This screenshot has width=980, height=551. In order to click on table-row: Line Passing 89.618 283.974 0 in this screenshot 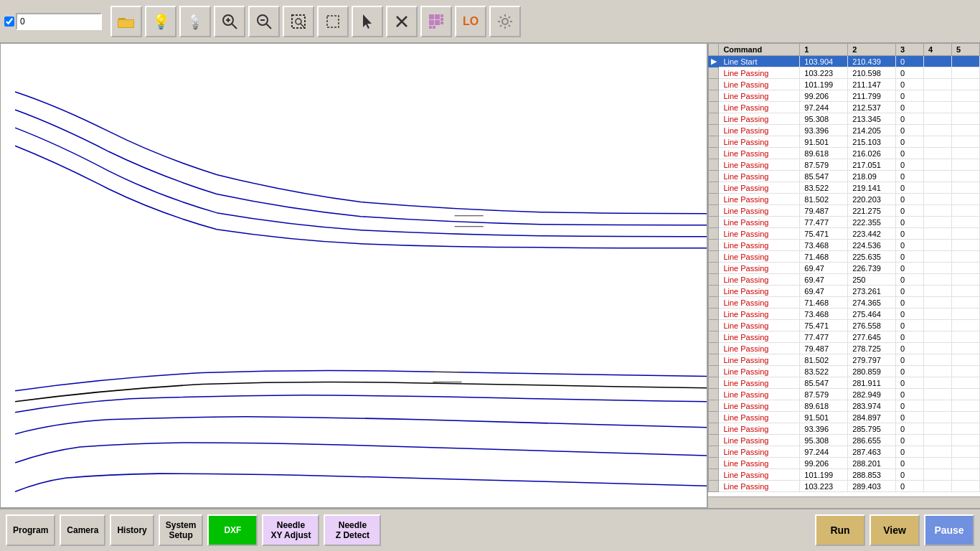, I will do `click(844, 406)`.